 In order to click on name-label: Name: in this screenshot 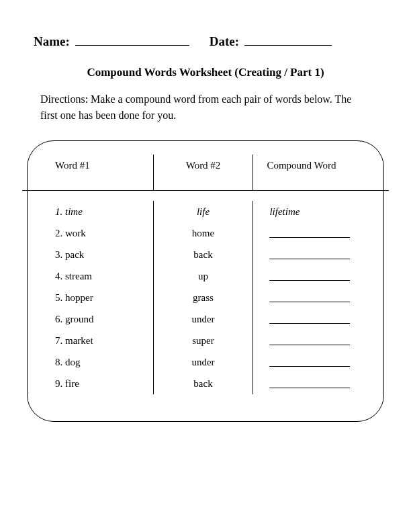, I will do `click(52, 42)`.